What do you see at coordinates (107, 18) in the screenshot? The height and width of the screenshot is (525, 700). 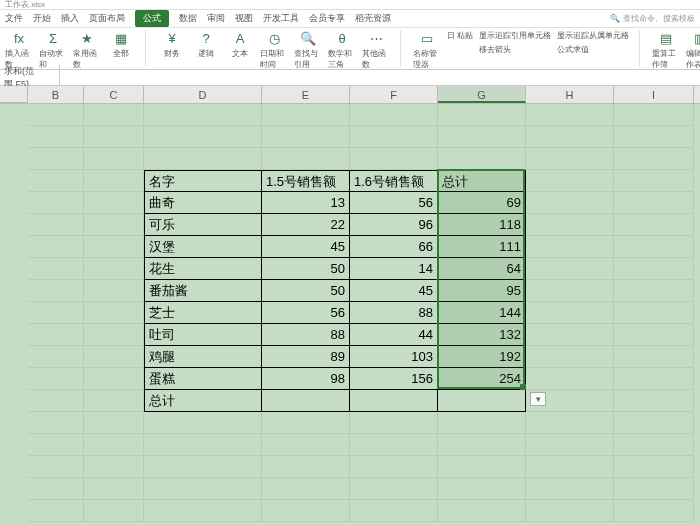 I see `menu-layout: 页面布局` at bounding box center [107, 18].